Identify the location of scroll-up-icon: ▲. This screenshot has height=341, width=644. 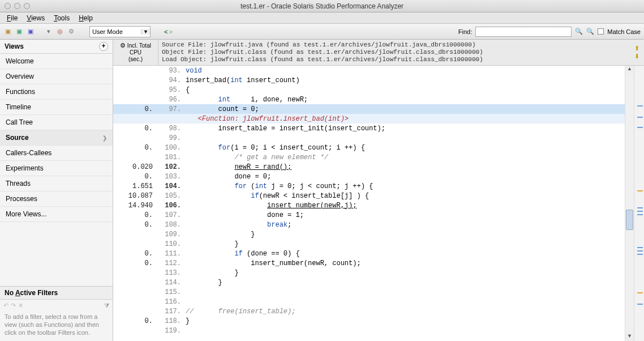
(629, 70).